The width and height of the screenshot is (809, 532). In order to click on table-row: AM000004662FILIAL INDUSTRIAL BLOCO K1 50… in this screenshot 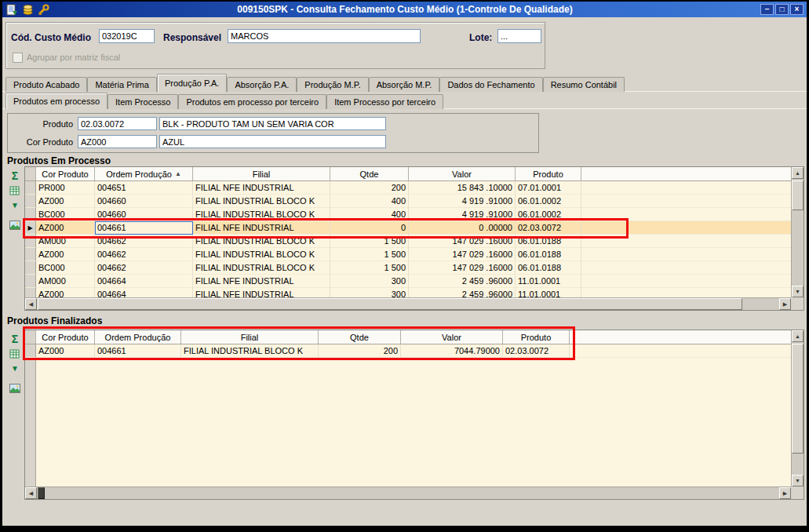, I will do `click(408, 242)`.